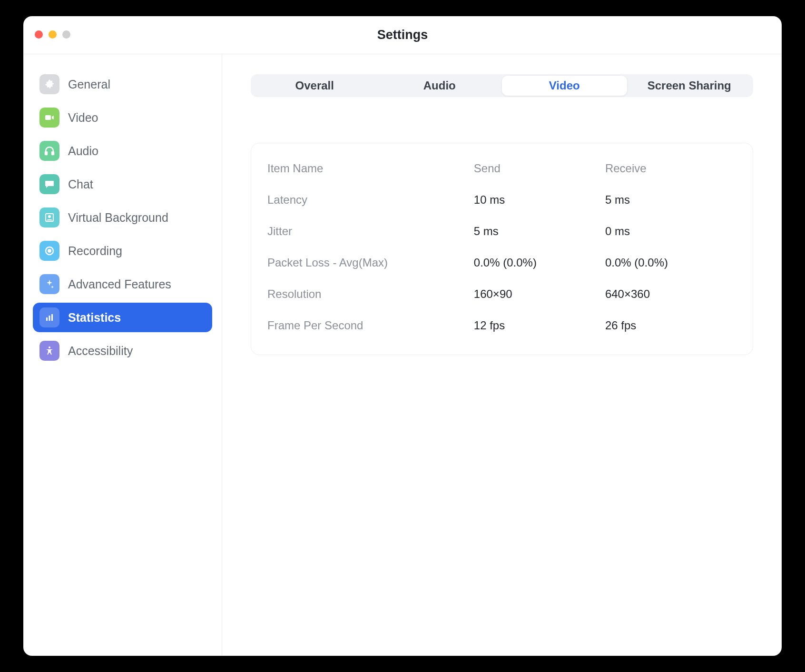 The image size is (805, 672). Describe the element at coordinates (402, 35) in the screenshot. I see `window-title: Settings` at that location.